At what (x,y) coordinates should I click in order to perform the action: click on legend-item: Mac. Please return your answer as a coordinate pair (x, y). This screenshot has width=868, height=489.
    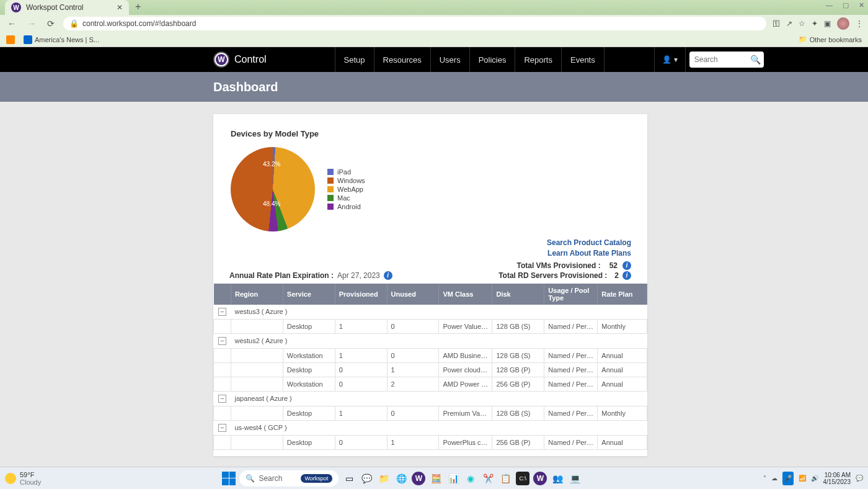
    Looking at the image, I should click on (346, 198).